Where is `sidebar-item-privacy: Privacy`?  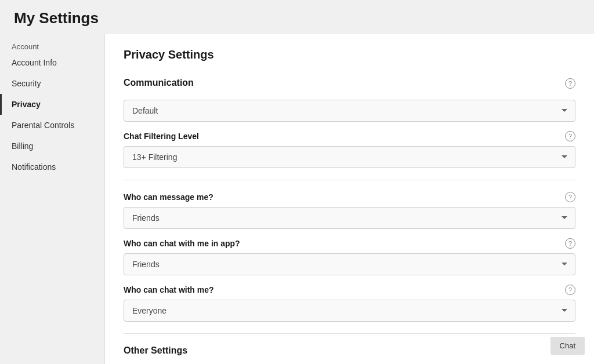
sidebar-item-privacy: Privacy is located at coordinates (52, 104).